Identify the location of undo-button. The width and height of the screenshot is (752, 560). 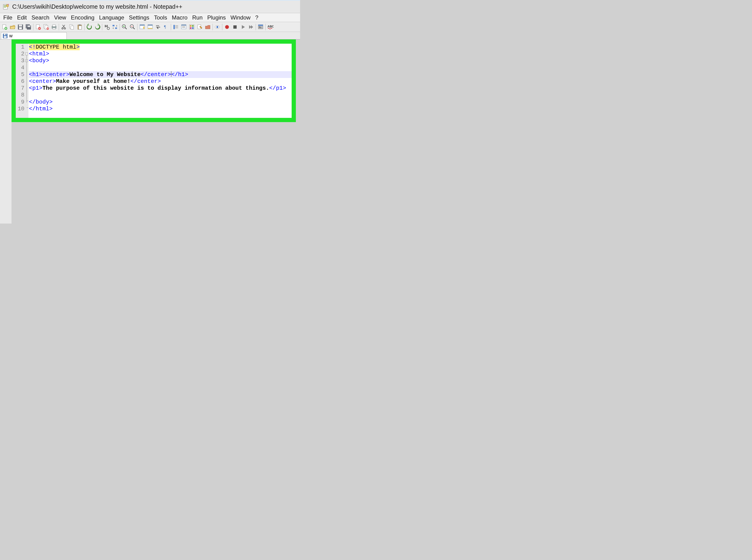
(89, 27).